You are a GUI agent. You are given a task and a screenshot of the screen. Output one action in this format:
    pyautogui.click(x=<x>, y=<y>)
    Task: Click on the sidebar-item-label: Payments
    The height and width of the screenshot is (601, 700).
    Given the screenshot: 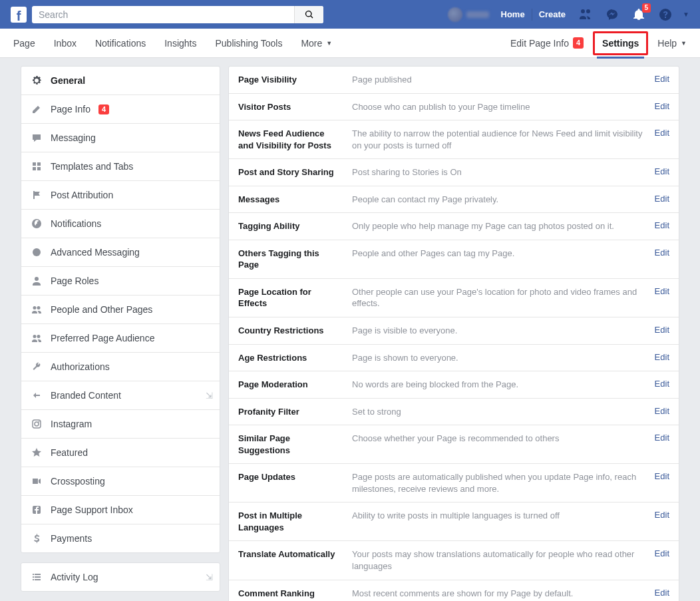 What is the action you would take?
    pyautogui.click(x=71, y=538)
    